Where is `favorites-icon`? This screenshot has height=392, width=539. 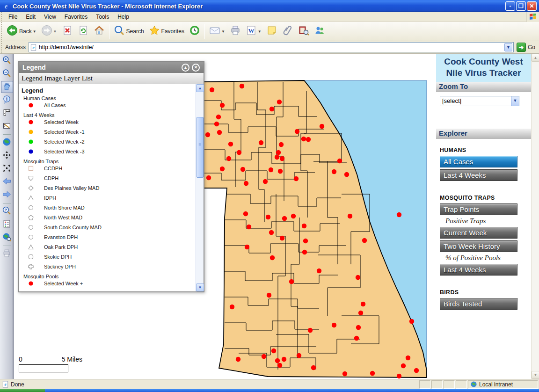
favorites-icon is located at coordinates (154, 31).